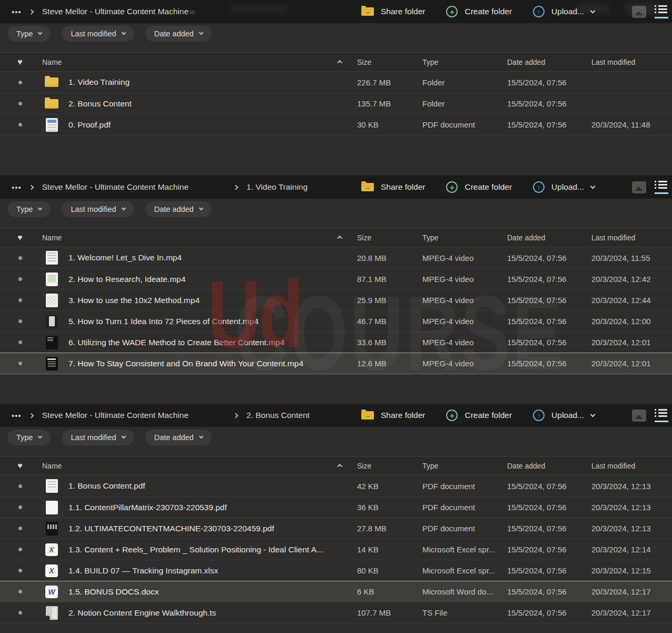 The image size is (672, 633). Describe the element at coordinates (210, 104) in the screenshot. I see `file-name: 2. Bonus Content` at that location.